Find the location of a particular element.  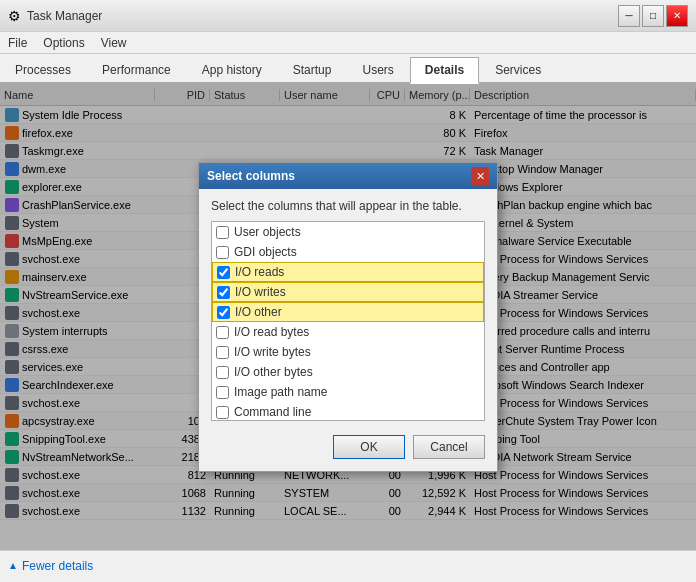

checkbox-item: GDI objects is located at coordinates (348, 252).